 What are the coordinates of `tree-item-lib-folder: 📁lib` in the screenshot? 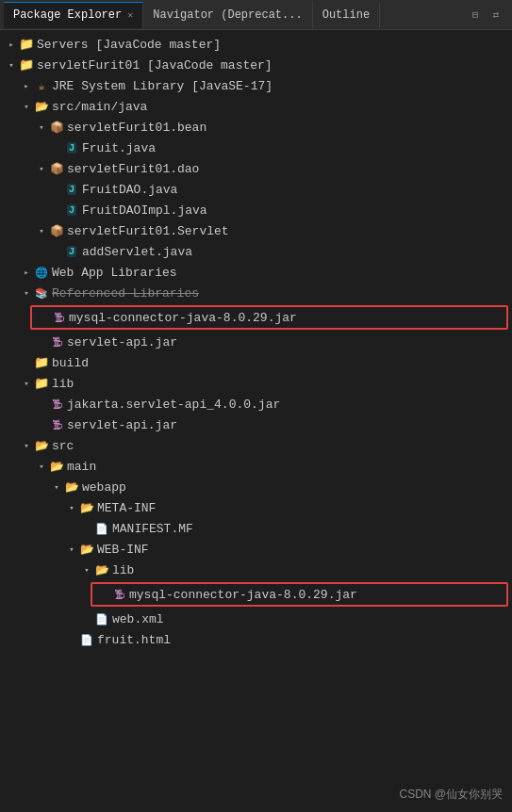 It's located at (256, 383).